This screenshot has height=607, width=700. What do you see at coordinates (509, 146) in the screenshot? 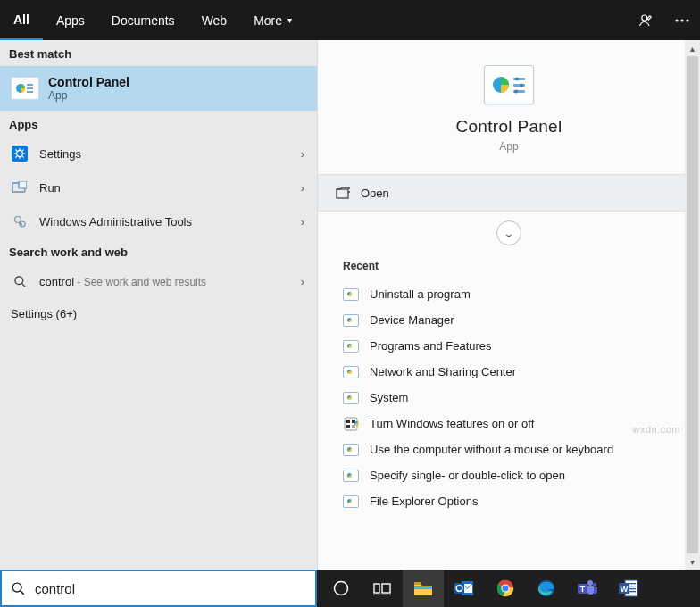
I see `preview-subtitle: App` at bounding box center [509, 146].